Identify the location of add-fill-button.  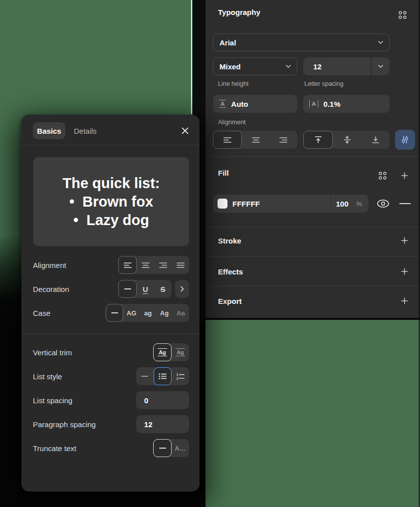
(405, 176).